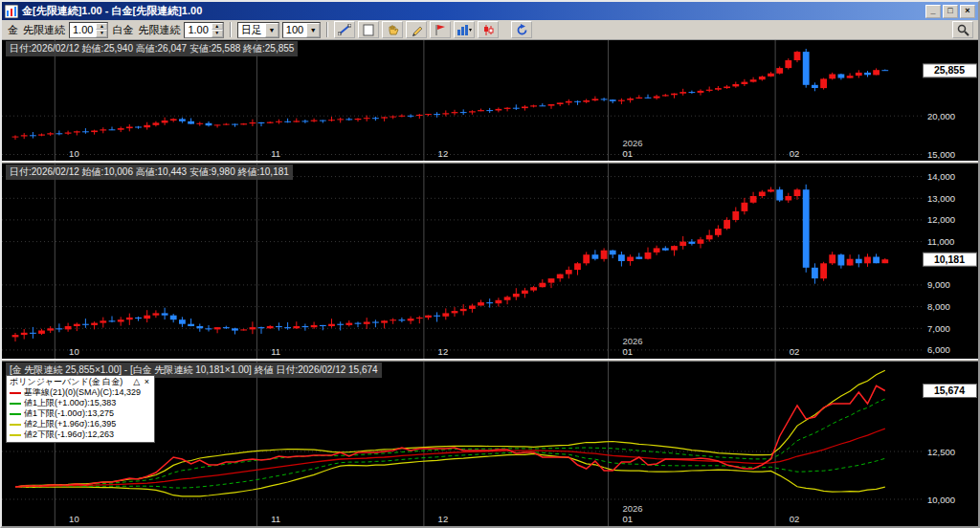 This screenshot has height=528, width=980. Describe the element at coordinates (949, 390) in the screenshot. I see `svg-text: 15,674` at that location.